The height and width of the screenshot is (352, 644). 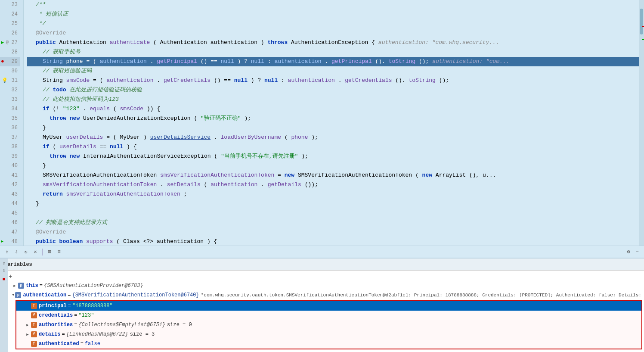 I want to click on expand-authorities: ▶, so click(x=28, y=325).